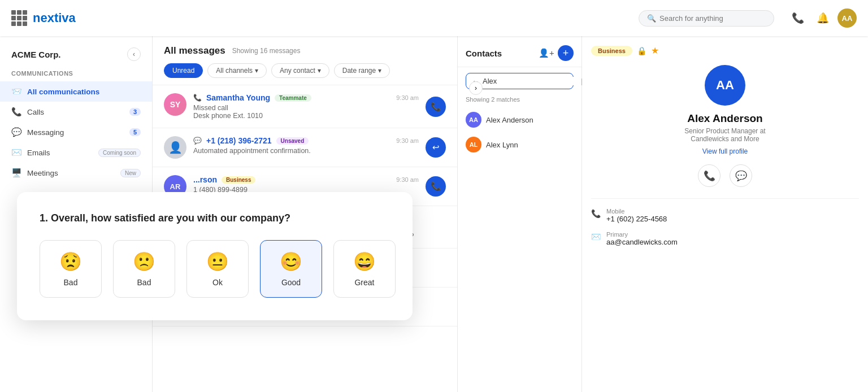 This screenshot has width=868, height=392. Describe the element at coordinates (215, 269) in the screenshot. I see `survey-options: 😟 Bad 🙁 Bad 😐 Ok 😊 Good 😄 Great` at that location.